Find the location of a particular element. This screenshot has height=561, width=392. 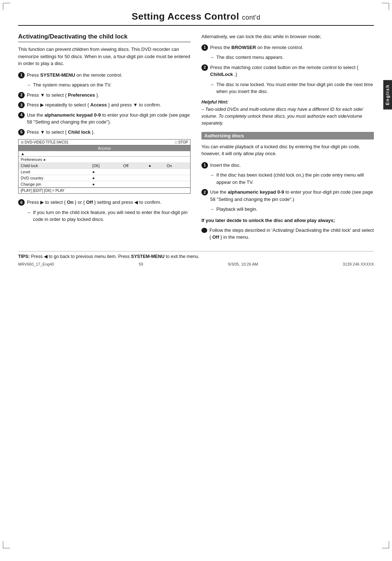

step-6-arrow-text: If you turn on the child lock feature, y… is located at coordinates (112, 216).